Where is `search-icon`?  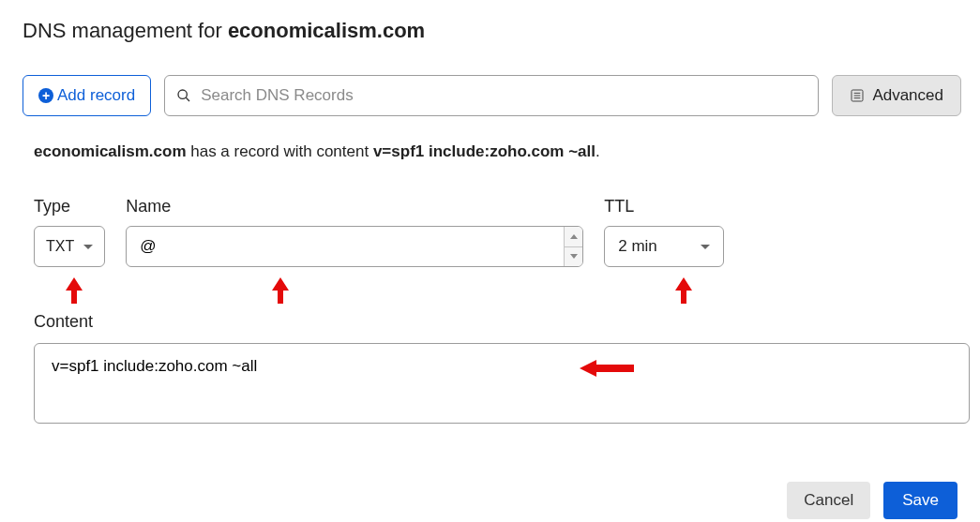 search-icon is located at coordinates (184, 96).